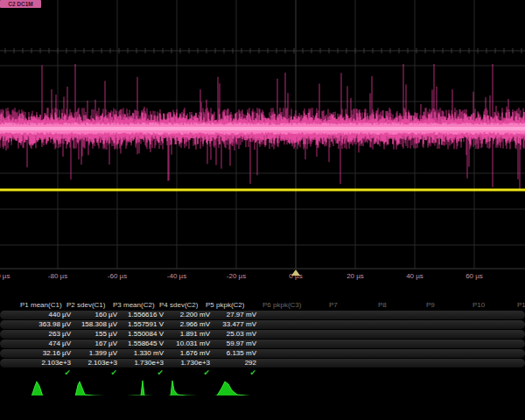  What do you see at coordinates (47, 334) in the screenshot?
I see `measurement-value: 263 µV` at bounding box center [47, 334].